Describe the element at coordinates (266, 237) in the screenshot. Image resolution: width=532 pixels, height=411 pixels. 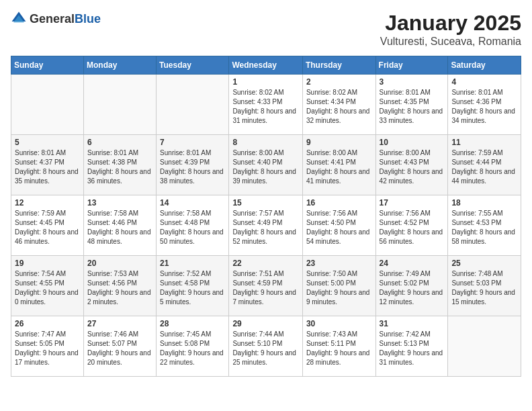
I see `day-detail: Daylight: 8 hours and 52 minutes.` at that location.